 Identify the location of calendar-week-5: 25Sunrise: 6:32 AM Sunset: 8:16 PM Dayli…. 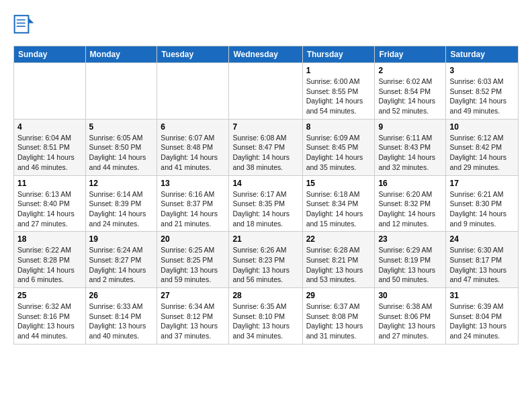
(266, 316).